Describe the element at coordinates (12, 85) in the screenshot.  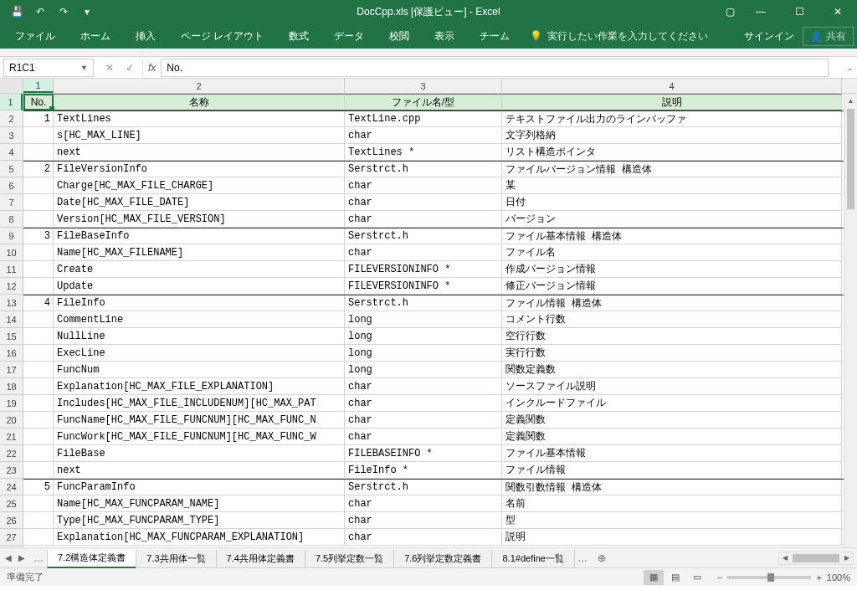
I see `select-all-corner` at that location.